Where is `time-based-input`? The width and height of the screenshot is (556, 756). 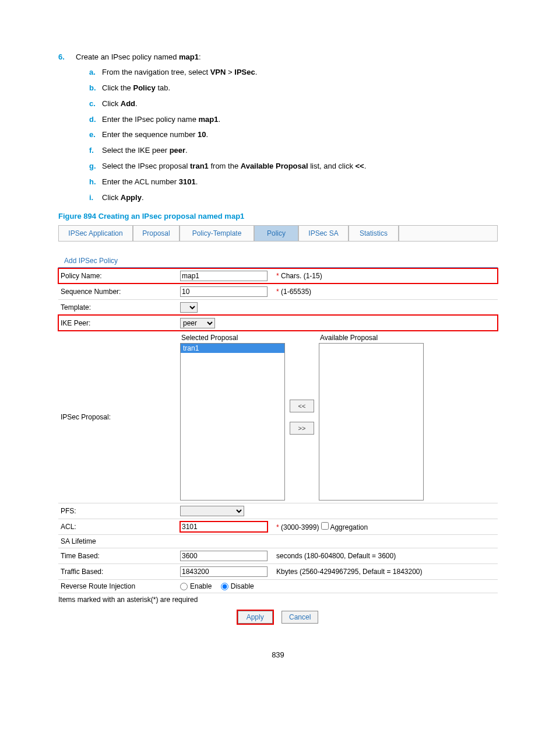 time-based-input is located at coordinates (224, 556).